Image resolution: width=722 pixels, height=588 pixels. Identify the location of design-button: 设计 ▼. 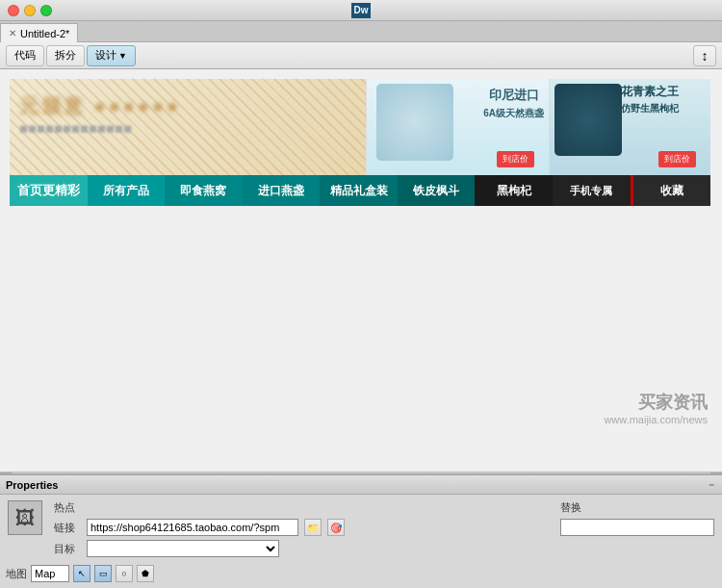
(112, 56).